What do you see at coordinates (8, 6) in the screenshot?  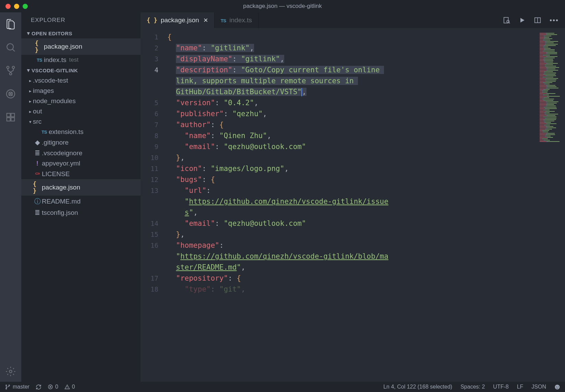 I see `window-close-button` at bounding box center [8, 6].